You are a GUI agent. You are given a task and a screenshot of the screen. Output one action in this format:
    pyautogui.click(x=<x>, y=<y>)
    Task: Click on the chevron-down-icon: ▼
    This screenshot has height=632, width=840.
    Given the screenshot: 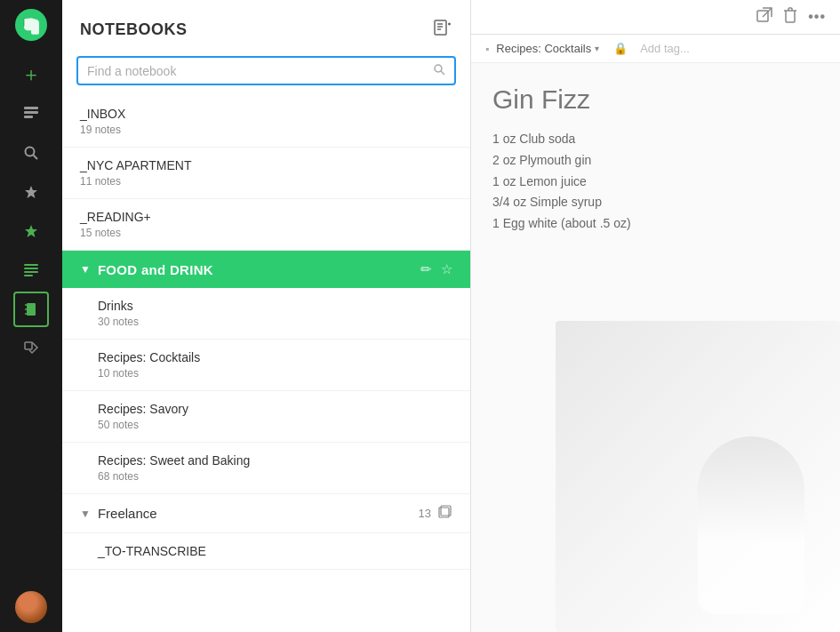 What is the action you would take?
    pyautogui.click(x=85, y=269)
    